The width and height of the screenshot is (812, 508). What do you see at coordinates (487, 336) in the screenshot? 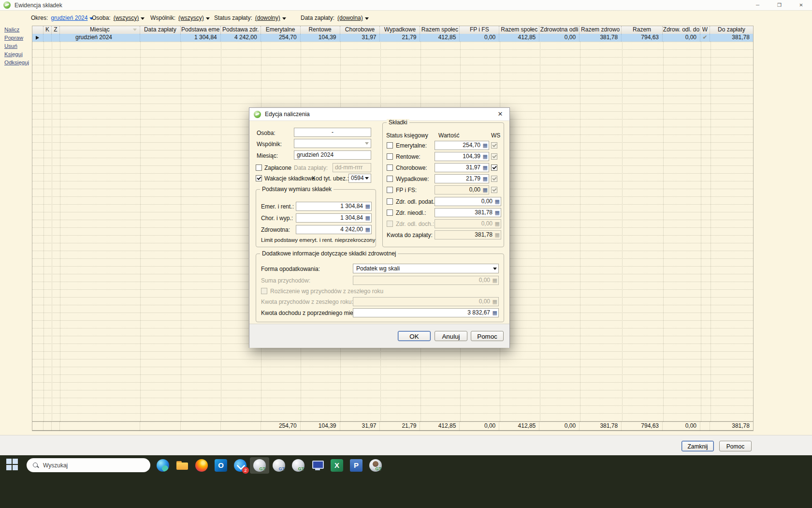
I see `dialog-help-button: Pomoc` at bounding box center [487, 336].